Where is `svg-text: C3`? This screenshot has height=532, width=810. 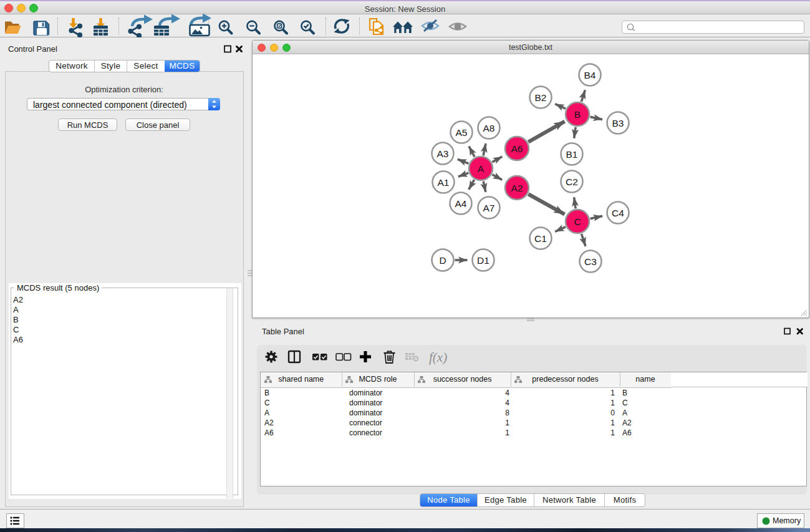
svg-text: C3 is located at coordinates (591, 262).